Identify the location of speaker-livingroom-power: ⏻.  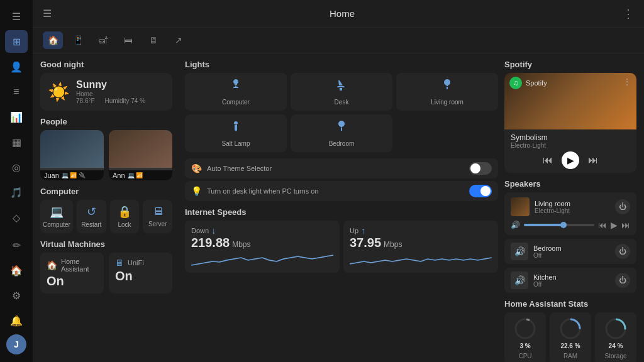
(623, 207).